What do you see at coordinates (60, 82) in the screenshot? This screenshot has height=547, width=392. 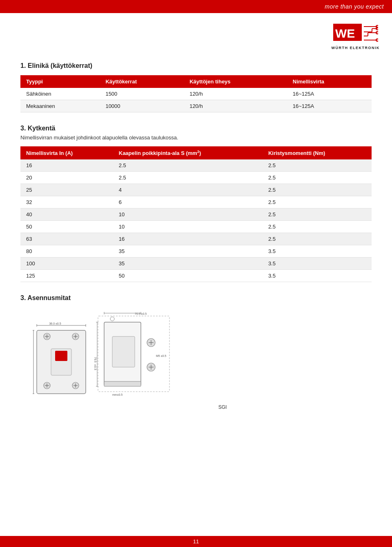 I see `col-tyyppi: Tyyppi` at bounding box center [60, 82].